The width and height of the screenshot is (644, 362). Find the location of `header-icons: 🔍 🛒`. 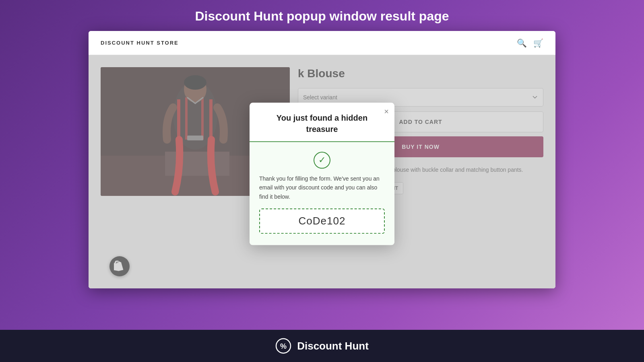

header-icons: 🔍 🛒 is located at coordinates (530, 43).